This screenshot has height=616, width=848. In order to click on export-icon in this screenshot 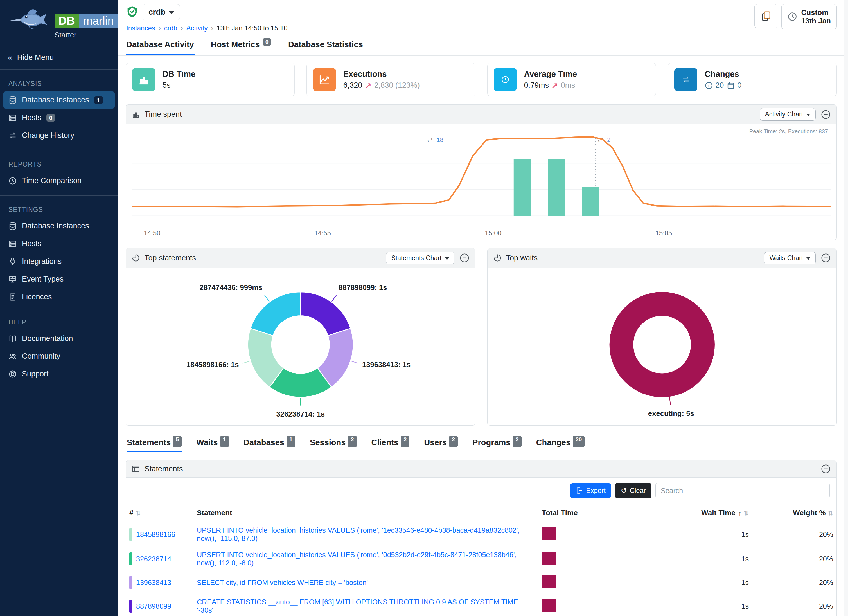, I will do `click(580, 491)`.